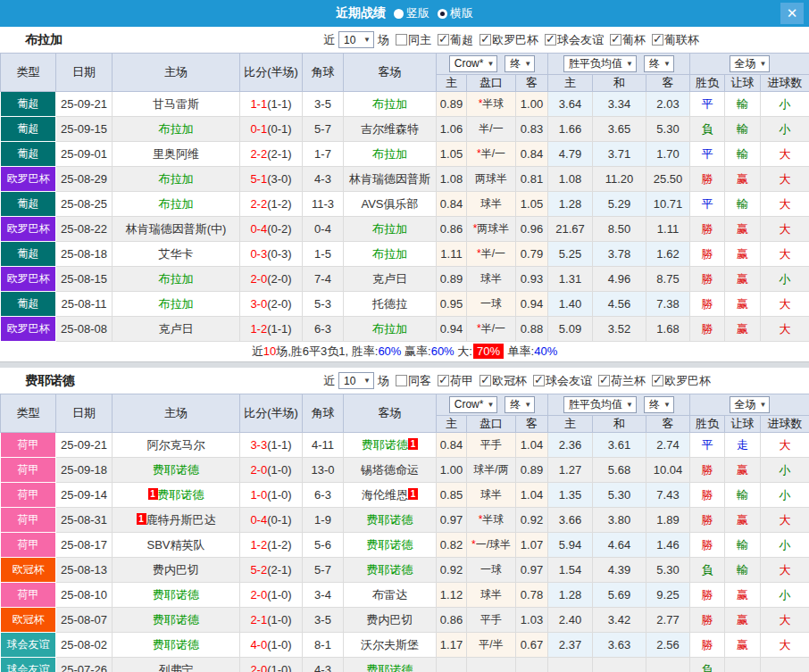 Image resolution: width=809 pixels, height=672 pixels. What do you see at coordinates (491, 304) in the screenshot?
I see `handicap-cell: 一球` at bounding box center [491, 304].